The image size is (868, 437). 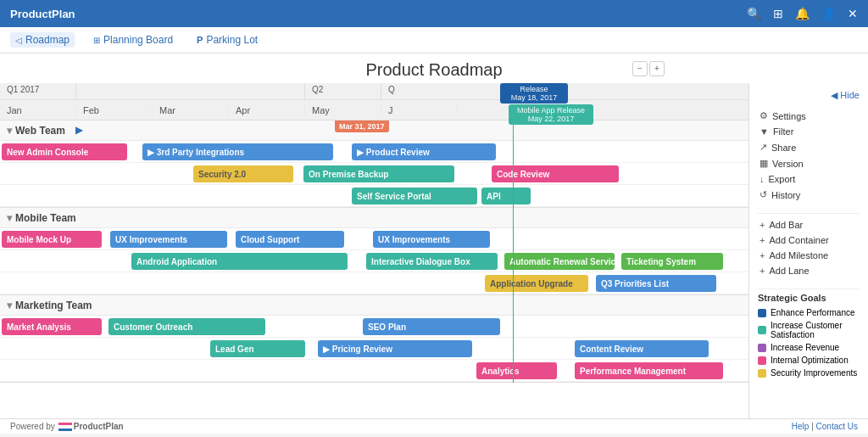 What do you see at coordinates (829, 14) in the screenshot?
I see `user-icon: 👤` at bounding box center [829, 14].